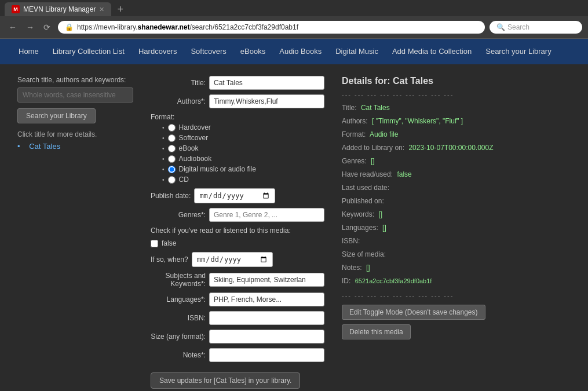 The width and height of the screenshot is (588, 391). Describe the element at coordinates (377, 332) in the screenshot. I see `delete-media-button: Delete this media` at that location.